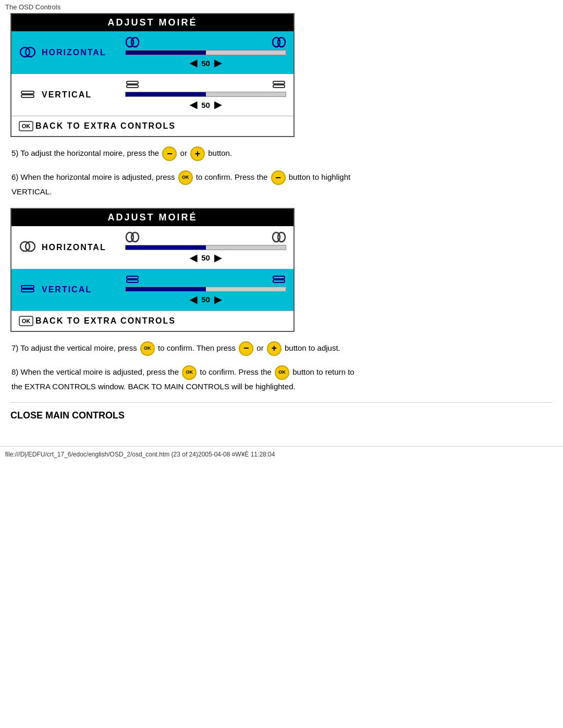  I want to click on osd2-vertical-label: VERTICAL, so click(83, 290).